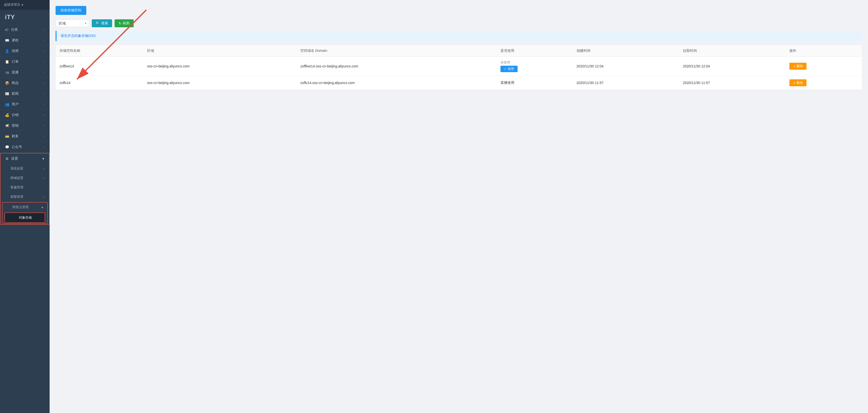 The image size is (868, 413). Describe the element at coordinates (44, 40) in the screenshot. I see `sidebar-arrow-course: ›` at that location.